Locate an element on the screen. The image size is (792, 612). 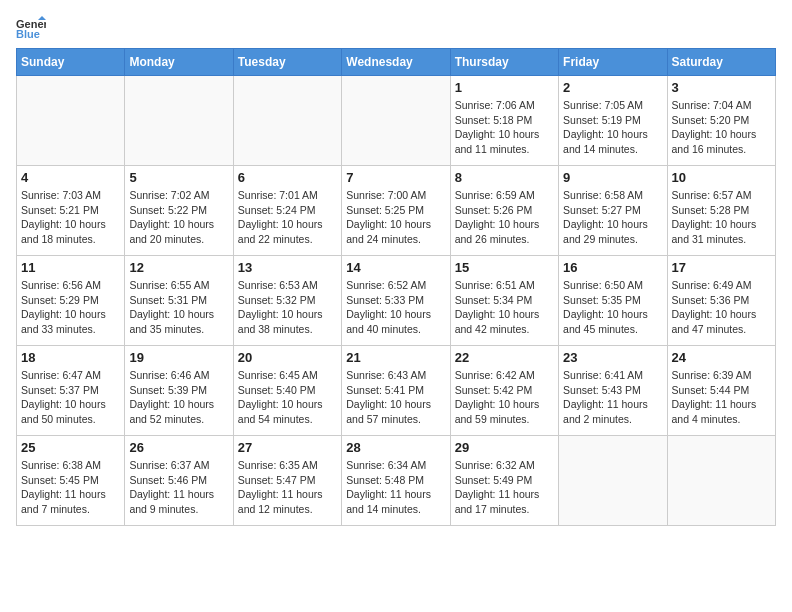
day-info: Sunrise: 6:49 AM Sunset: 5:36 PM Dayligh… is located at coordinates (722, 308).